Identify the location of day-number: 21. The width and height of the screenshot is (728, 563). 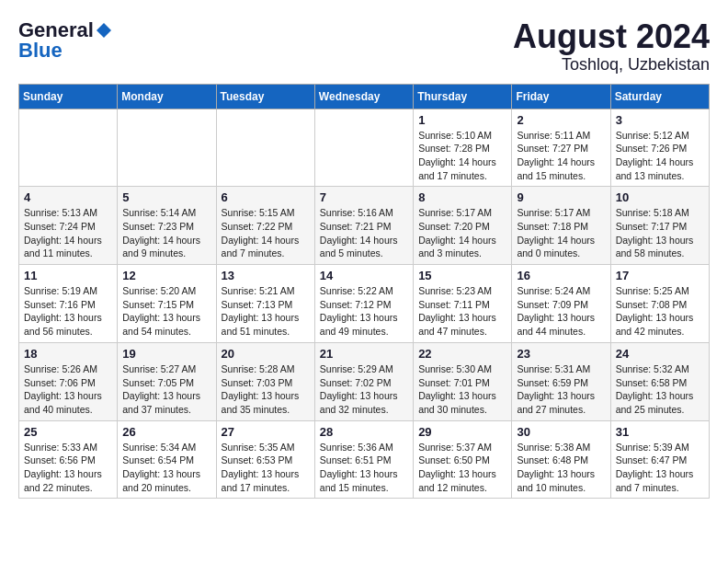
(364, 353).